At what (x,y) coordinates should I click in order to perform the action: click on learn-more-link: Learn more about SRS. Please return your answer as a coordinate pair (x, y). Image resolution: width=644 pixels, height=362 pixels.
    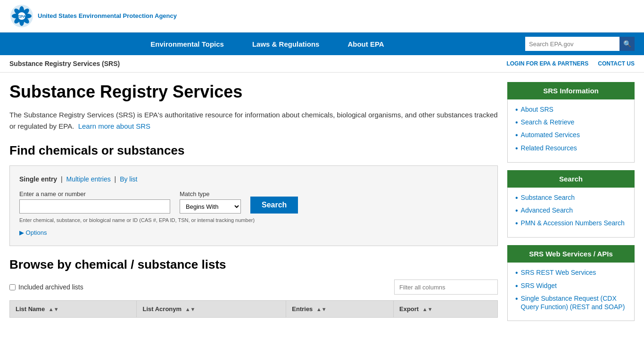
    Looking at the image, I should click on (114, 126).